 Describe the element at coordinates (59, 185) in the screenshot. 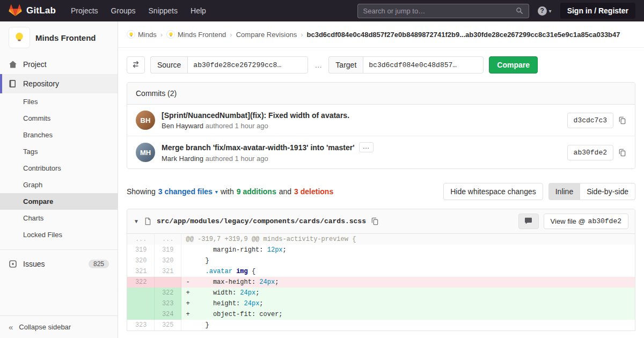

I see `sidebar-subitem-graph: Graph` at that location.